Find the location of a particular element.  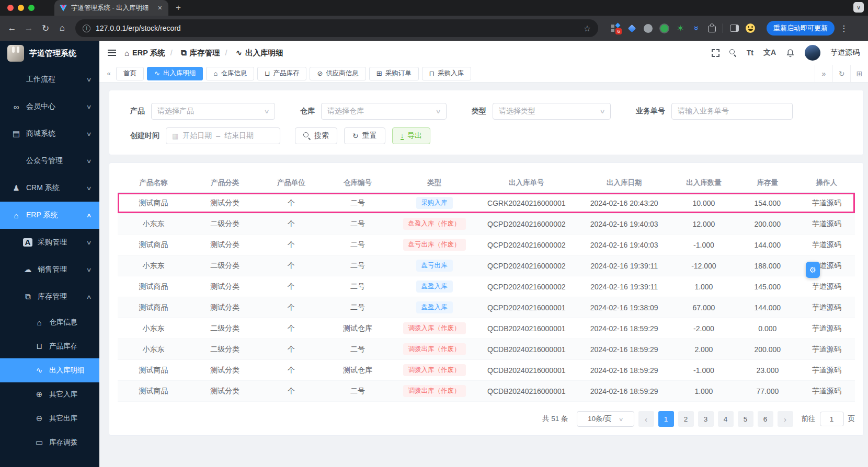

sidebar-item-other-out: ⊖ 其它出库 is located at coordinates (50, 418).